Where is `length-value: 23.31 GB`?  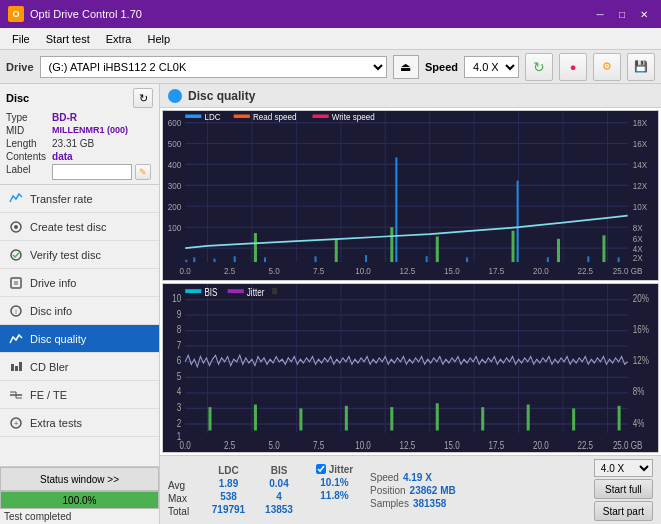 length-value: 23.31 GB is located at coordinates (102, 144).